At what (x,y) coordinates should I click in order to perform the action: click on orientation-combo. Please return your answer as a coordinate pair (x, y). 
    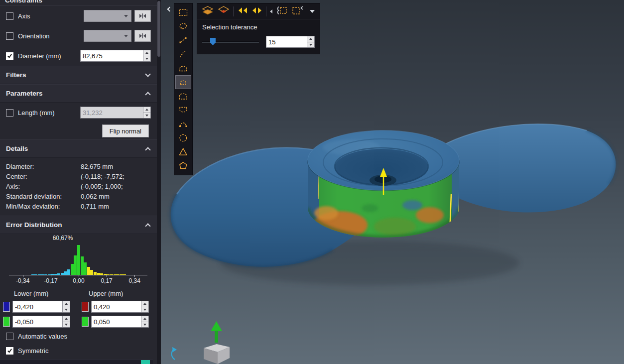
    Looking at the image, I should click on (108, 36).